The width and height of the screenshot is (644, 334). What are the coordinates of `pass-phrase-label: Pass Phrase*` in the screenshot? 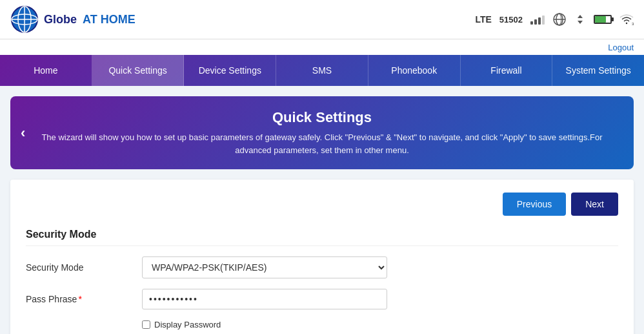 It's located at (84, 299).